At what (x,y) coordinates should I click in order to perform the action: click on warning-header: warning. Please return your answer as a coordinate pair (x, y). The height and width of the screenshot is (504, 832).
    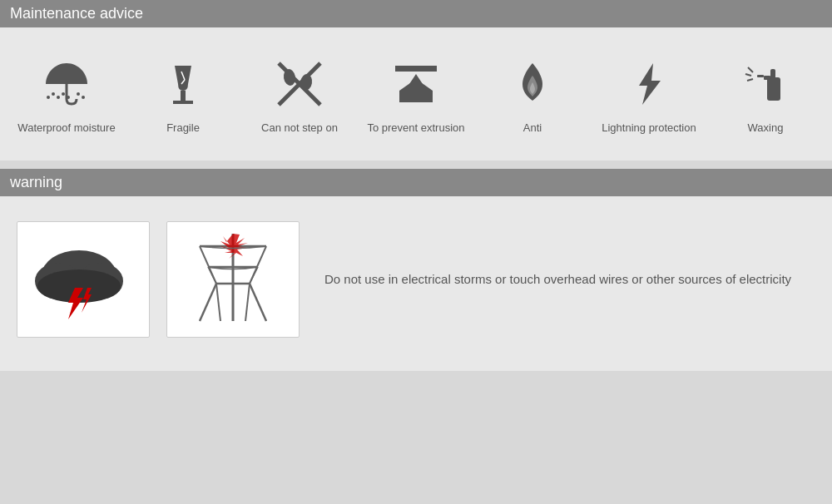
    Looking at the image, I should click on (416, 183).